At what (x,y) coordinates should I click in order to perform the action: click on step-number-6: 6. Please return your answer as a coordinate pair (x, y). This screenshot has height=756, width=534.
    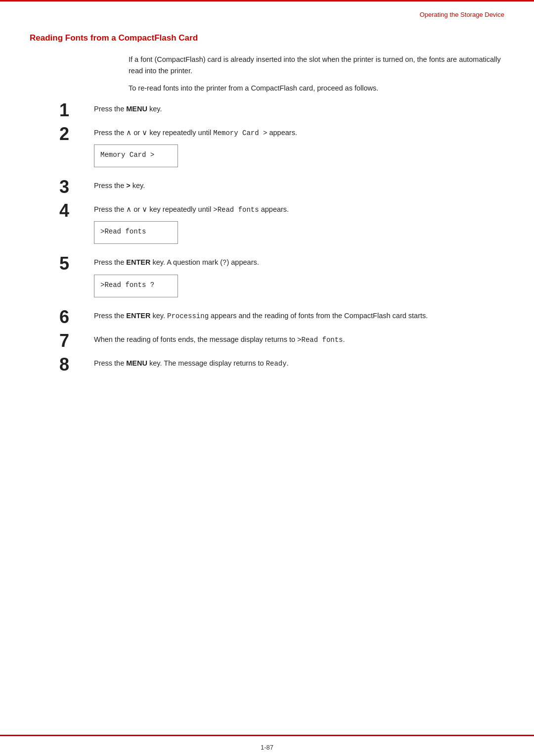
    Looking at the image, I should click on (74, 317).